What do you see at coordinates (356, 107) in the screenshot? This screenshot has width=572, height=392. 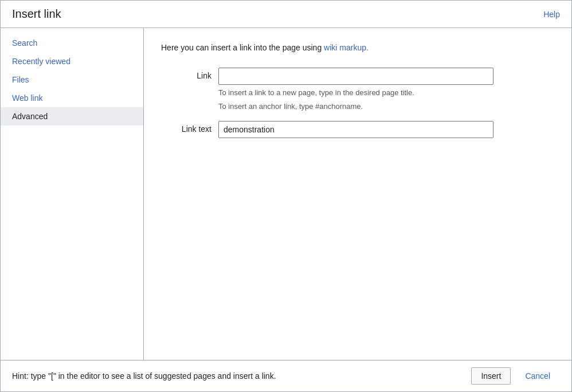 I see `link-hint2: To insert an anchor link, type #anchorna…` at bounding box center [356, 107].